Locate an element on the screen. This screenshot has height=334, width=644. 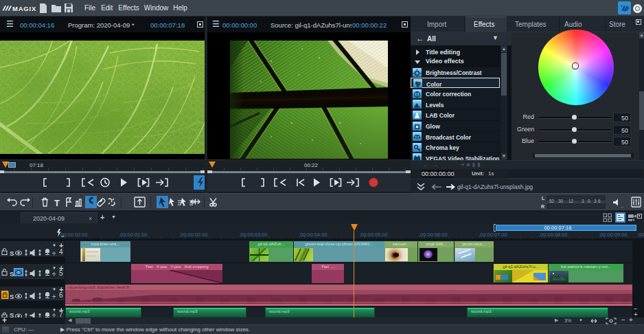
svg-text: 30 is located at coordinates (561, 201).